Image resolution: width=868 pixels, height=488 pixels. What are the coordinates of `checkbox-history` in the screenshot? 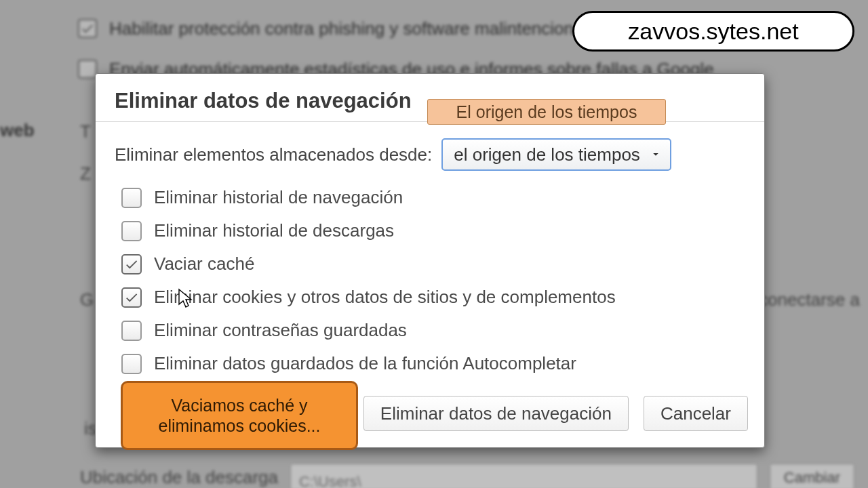 It's located at (132, 198).